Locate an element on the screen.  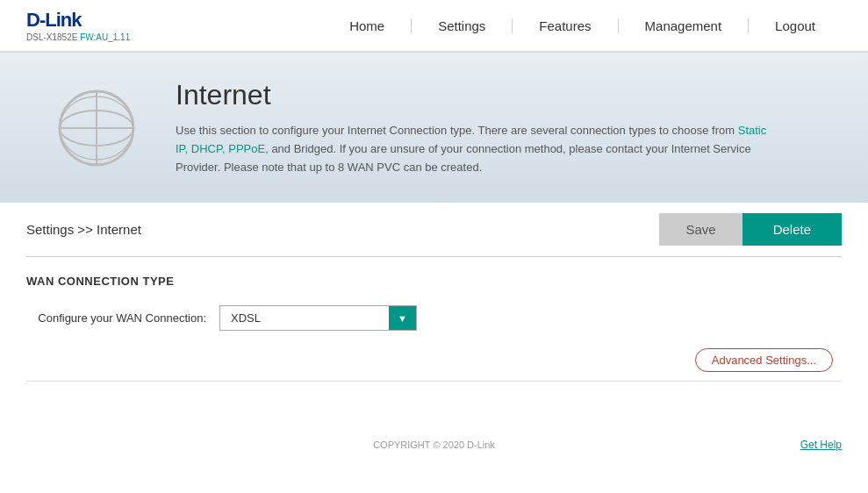
hero-highlight-dhcp: DHCP, is located at coordinates (210, 149).